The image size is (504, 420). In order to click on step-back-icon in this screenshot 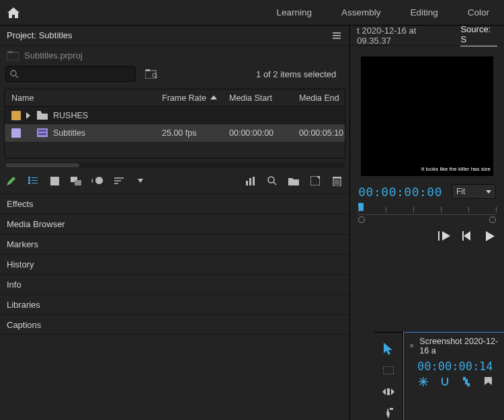, I will do `click(467, 236)`.